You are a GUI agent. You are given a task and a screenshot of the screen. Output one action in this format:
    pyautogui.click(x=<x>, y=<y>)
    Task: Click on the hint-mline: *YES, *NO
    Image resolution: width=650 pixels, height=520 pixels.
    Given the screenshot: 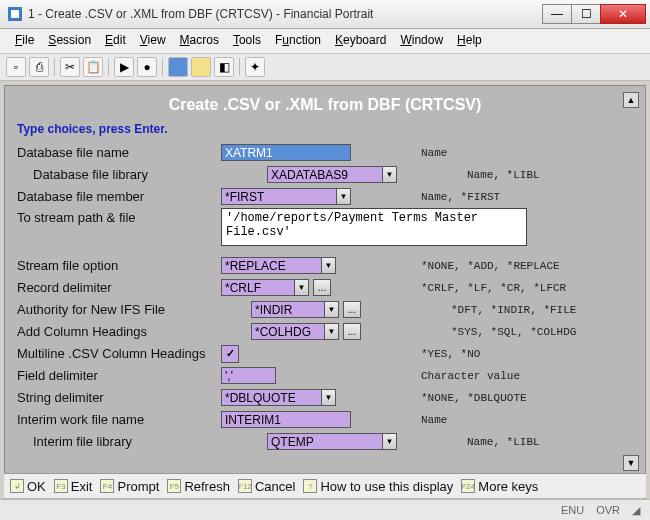 What is the action you would take?
    pyautogui.click(x=450, y=354)
    